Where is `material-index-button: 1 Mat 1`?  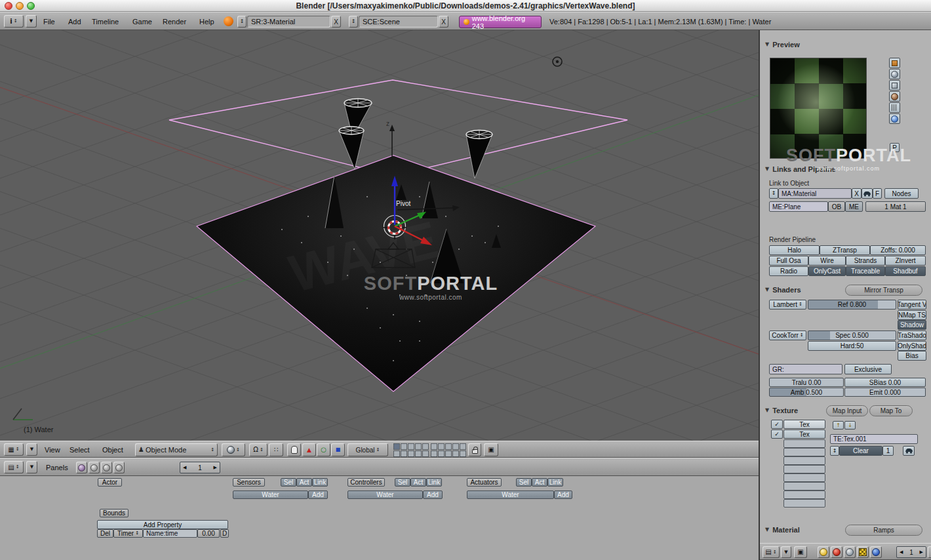
material-index-button: 1 Mat 1 is located at coordinates (896, 207).